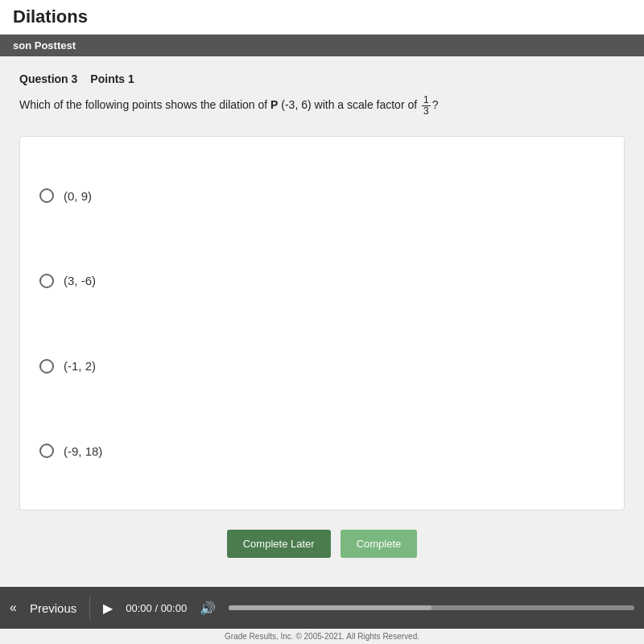  I want to click on option-3-label: (-1, 2), so click(80, 365).